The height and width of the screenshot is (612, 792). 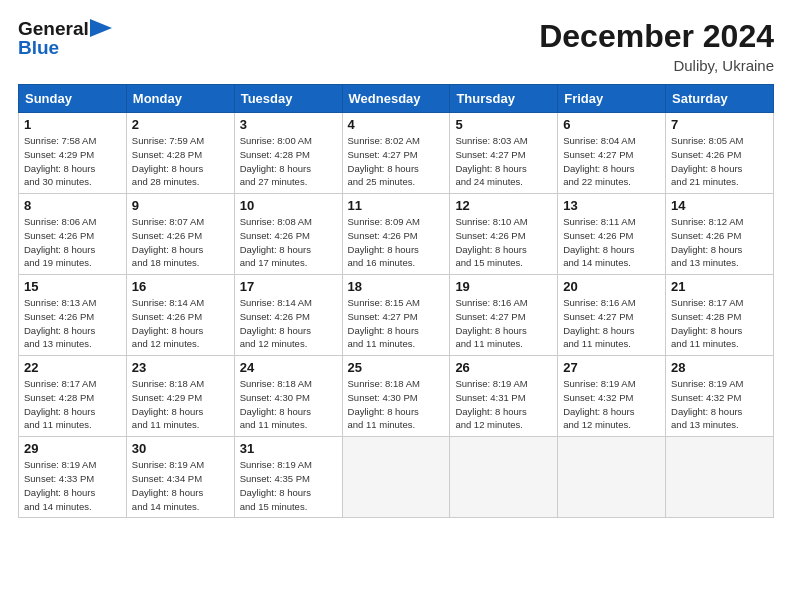 I want to click on calendar-cell: 5Sunrise: 8:03 AM Sunset: 4:27 PM Daylig…, so click(x=504, y=154).